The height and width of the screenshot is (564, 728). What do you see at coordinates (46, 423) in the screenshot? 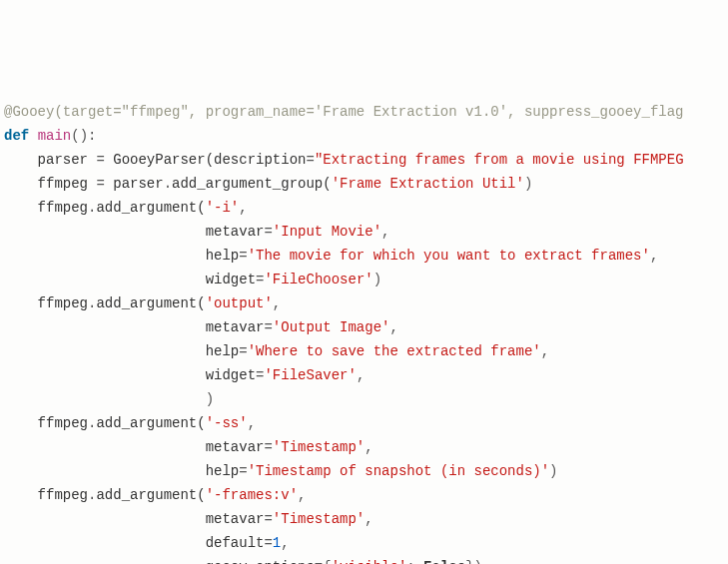
I see `l14-ffmpeg: ffmpeg` at bounding box center [46, 423].